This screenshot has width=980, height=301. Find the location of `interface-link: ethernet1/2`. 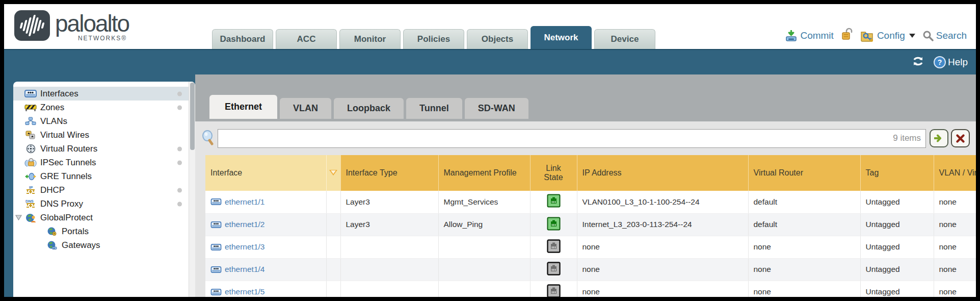

interface-link: ethernet1/2 is located at coordinates (266, 224).